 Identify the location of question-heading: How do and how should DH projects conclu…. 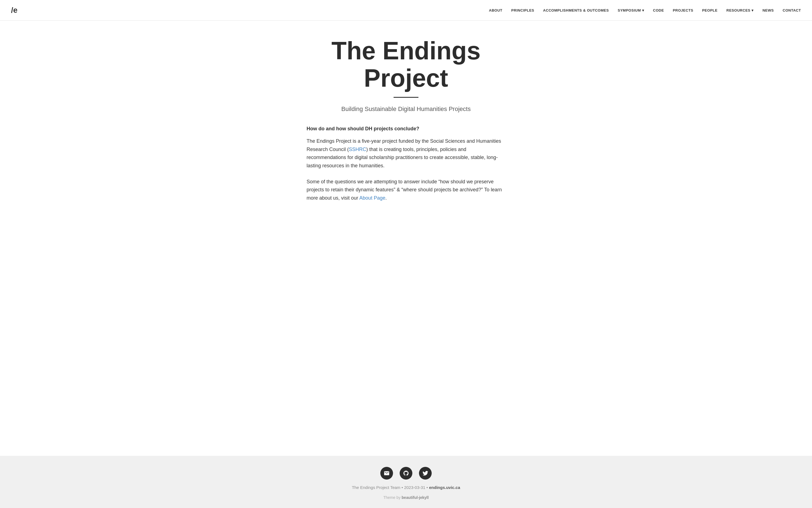
(406, 129).